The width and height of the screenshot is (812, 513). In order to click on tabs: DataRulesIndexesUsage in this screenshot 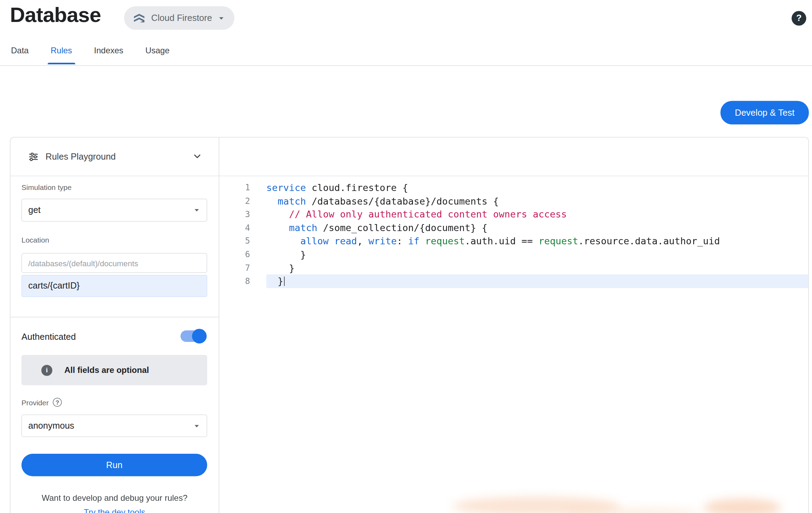, I will do `click(91, 55)`.